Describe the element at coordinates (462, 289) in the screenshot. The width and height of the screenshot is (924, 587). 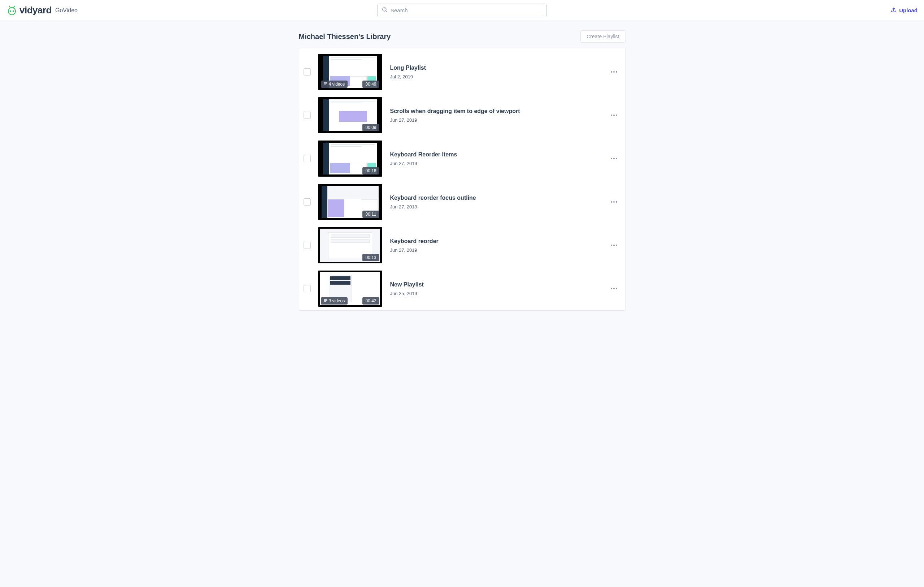
I see `list-item: 3 videos 00:42 New Playlist Jun 25, 2019` at that location.